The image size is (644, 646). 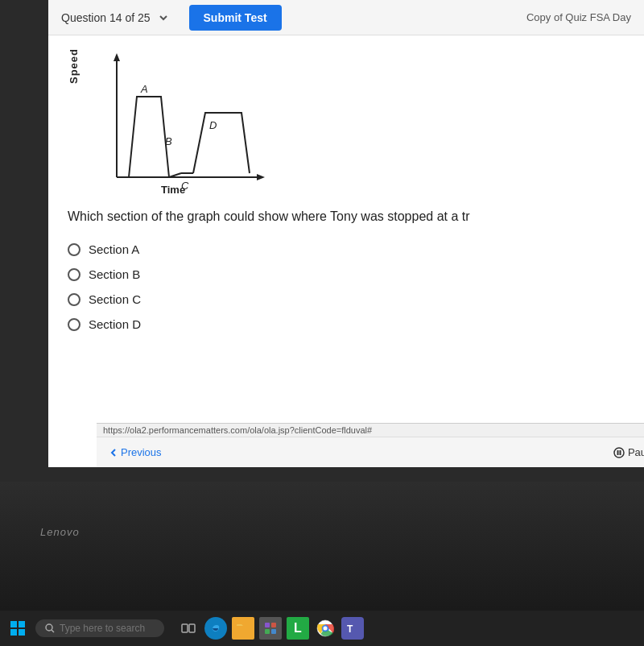 What do you see at coordinates (353, 628) in the screenshot?
I see `teams-svg: T` at bounding box center [353, 628].